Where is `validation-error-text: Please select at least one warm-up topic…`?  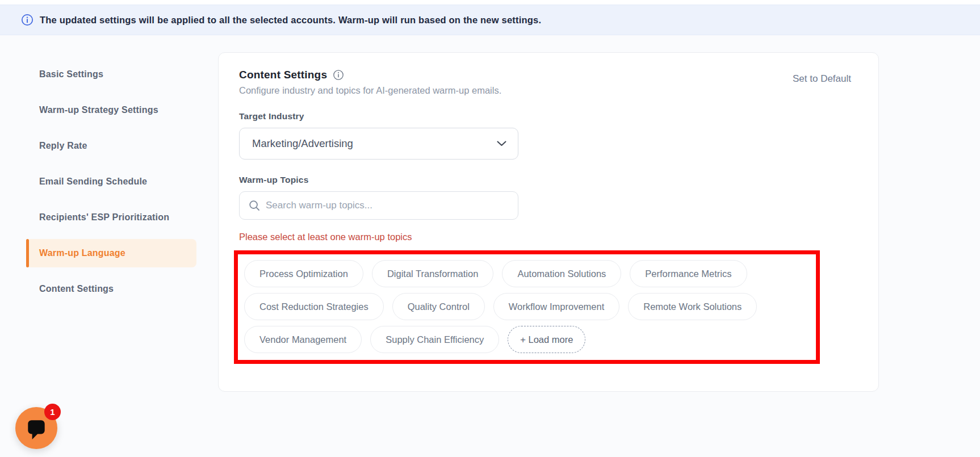 validation-error-text: Please select at least one warm-up topic… is located at coordinates (545, 237).